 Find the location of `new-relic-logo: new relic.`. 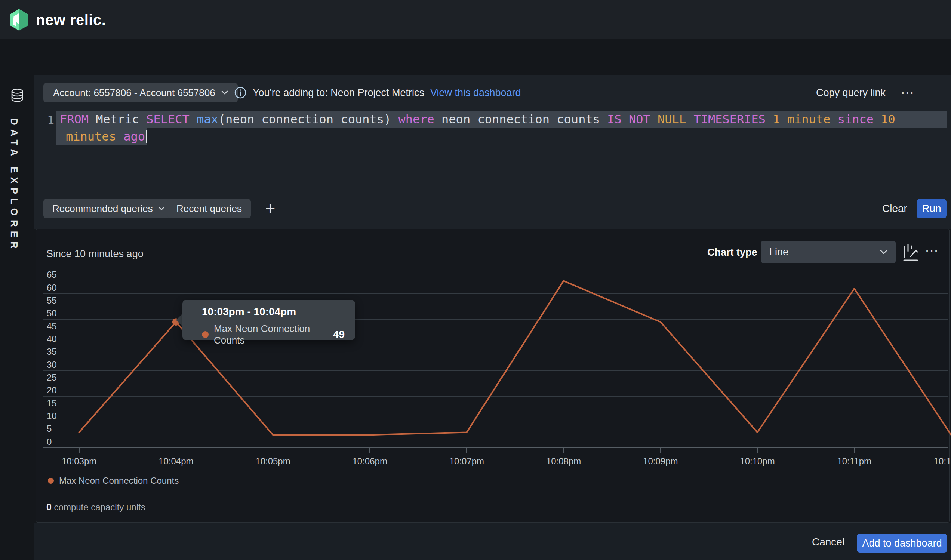

new-relic-logo: new relic. is located at coordinates (57, 20).